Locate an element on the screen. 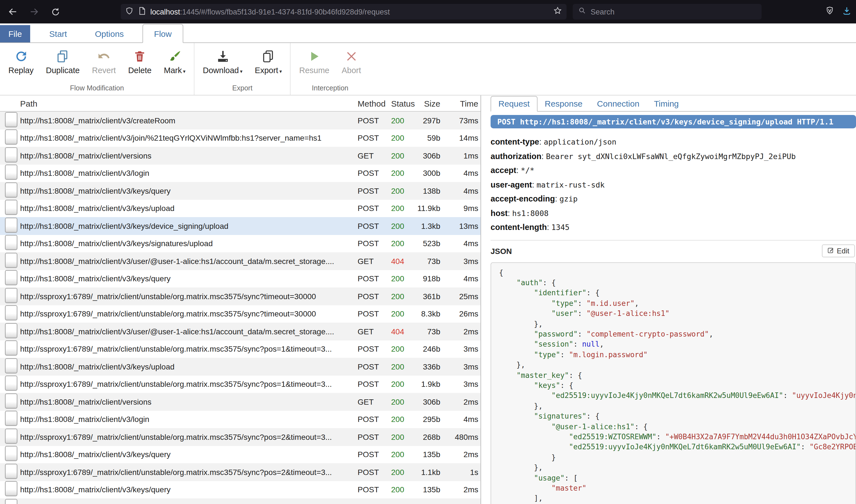 Image resolution: width=856 pixels, height=504 pixels. divider is located at coordinates (673, 240).